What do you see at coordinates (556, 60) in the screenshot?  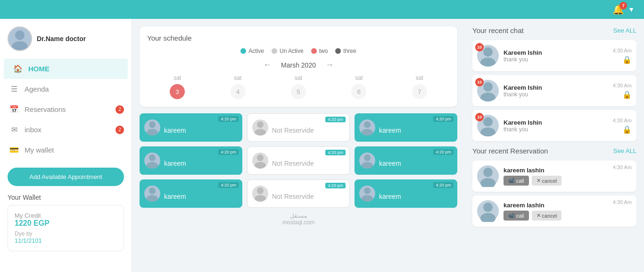 I see `chat-msg-0: thank you` at bounding box center [556, 60].